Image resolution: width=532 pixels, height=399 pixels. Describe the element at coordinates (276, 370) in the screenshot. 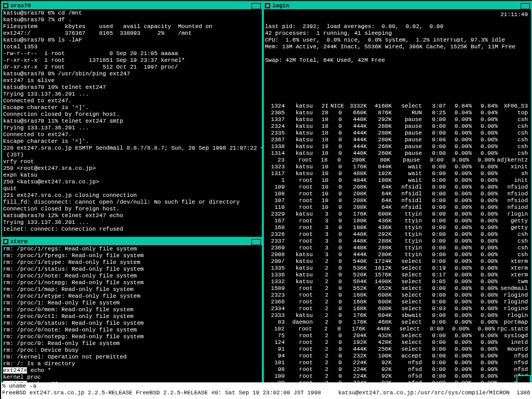

I see `cell-pid: 98` at that location.